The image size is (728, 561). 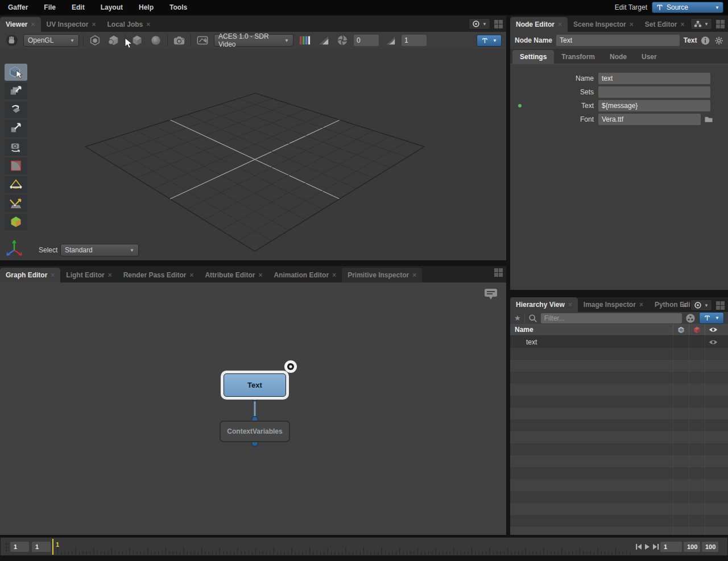 I want to click on light-translate-tool-button, so click(x=16, y=185).